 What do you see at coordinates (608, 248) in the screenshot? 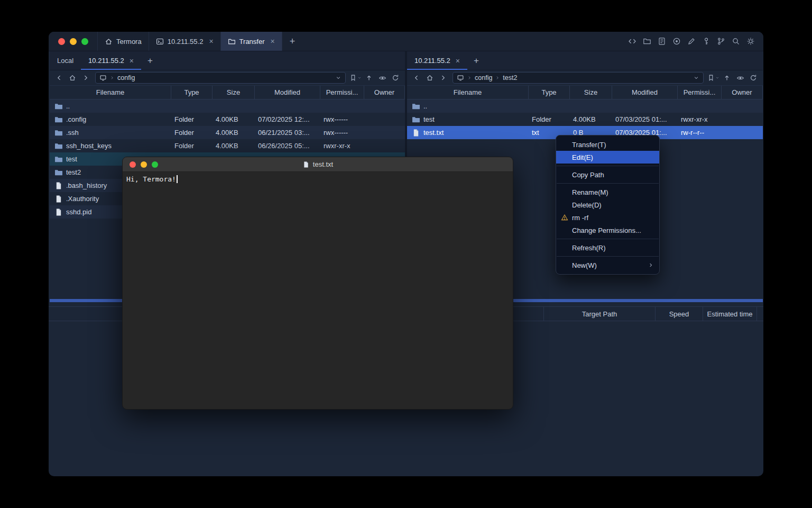
I see `menu-item-refresh: Refresh(R)` at bounding box center [608, 248].